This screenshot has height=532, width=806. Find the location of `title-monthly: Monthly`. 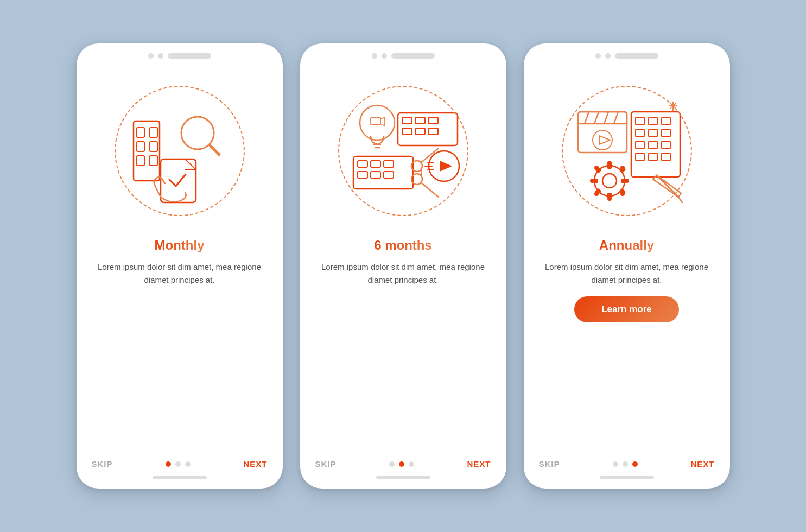

title-monthly: Monthly is located at coordinates (180, 245).